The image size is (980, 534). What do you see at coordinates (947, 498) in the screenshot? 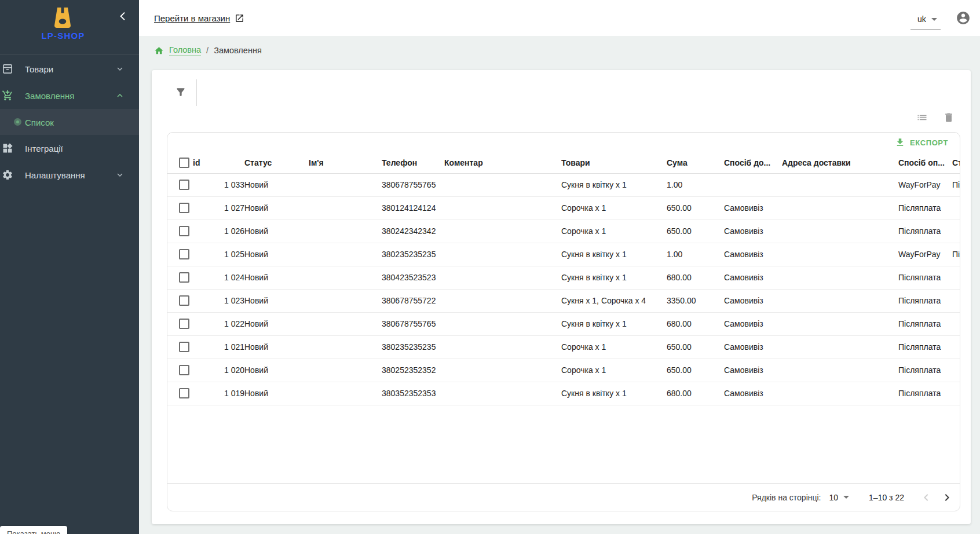
I see `next-page-button` at bounding box center [947, 498].